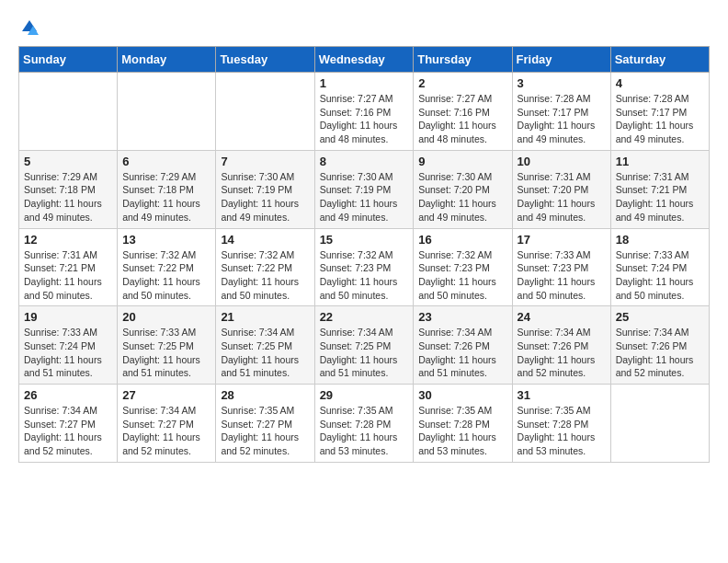  I want to click on calendar-cell: 16Sunrise: 7:32 AM Sunset: 7:23 PM Dayli…, so click(463, 267).